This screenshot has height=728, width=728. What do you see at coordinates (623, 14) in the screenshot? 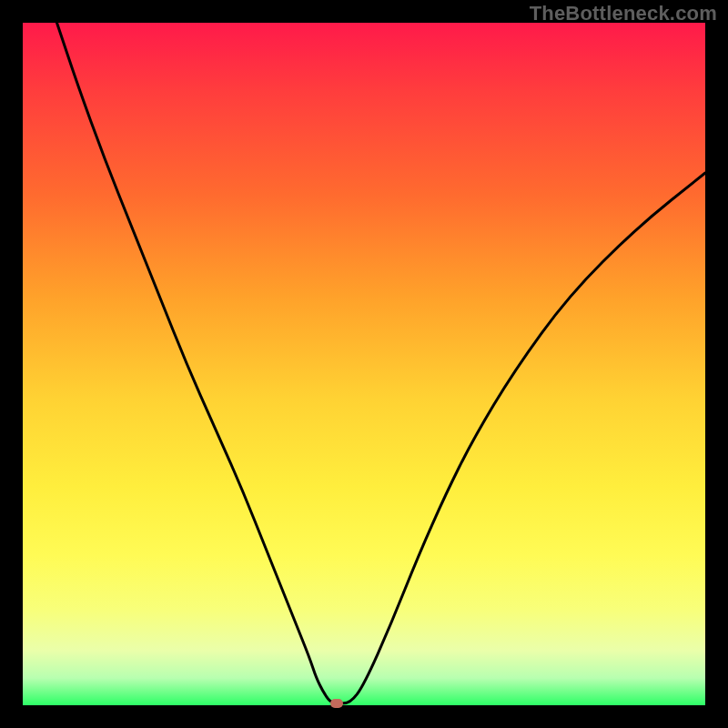
I see `watermark-text: TheBottleneck.com` at bounding box center [623, 14].